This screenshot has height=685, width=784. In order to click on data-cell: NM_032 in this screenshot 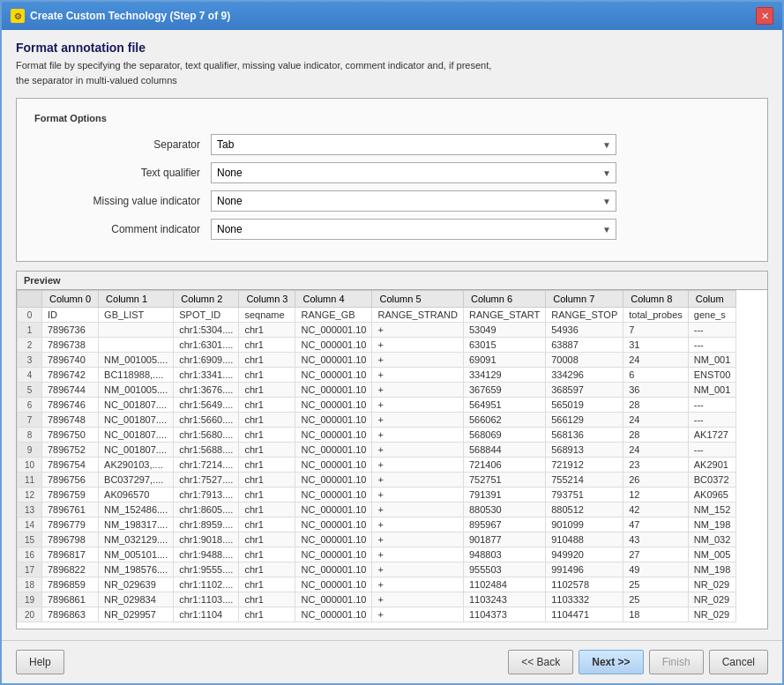, I will do `click(713, 540)`.